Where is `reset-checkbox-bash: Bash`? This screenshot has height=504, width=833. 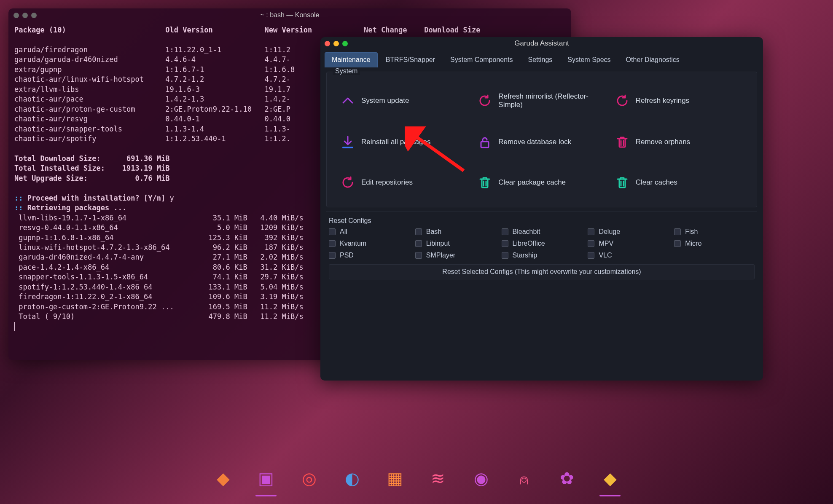 reset-checkbox-bash: Bash is located at coordinates (455, 232).